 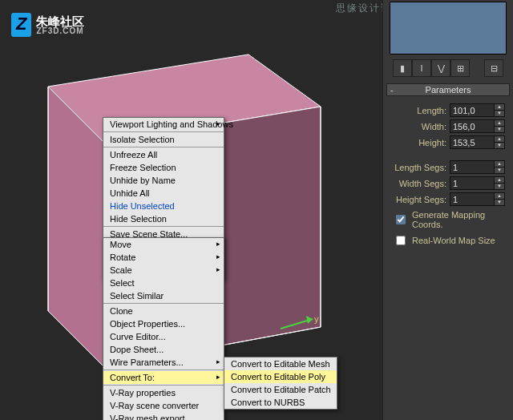 What do you see at coordinates (472, 167) in the screenshot?
I see `lsegs-input` at bounding box center [472, 167].